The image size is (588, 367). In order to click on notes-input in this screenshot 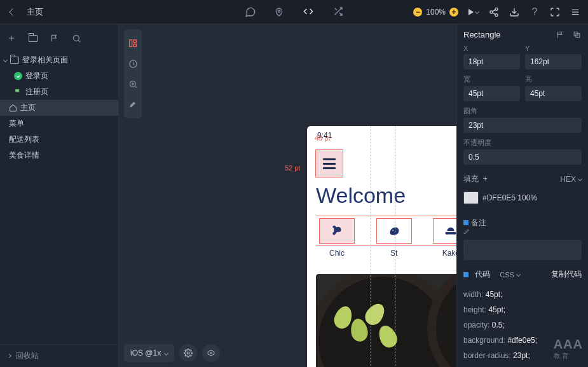, I will do `click(523, 250)`.